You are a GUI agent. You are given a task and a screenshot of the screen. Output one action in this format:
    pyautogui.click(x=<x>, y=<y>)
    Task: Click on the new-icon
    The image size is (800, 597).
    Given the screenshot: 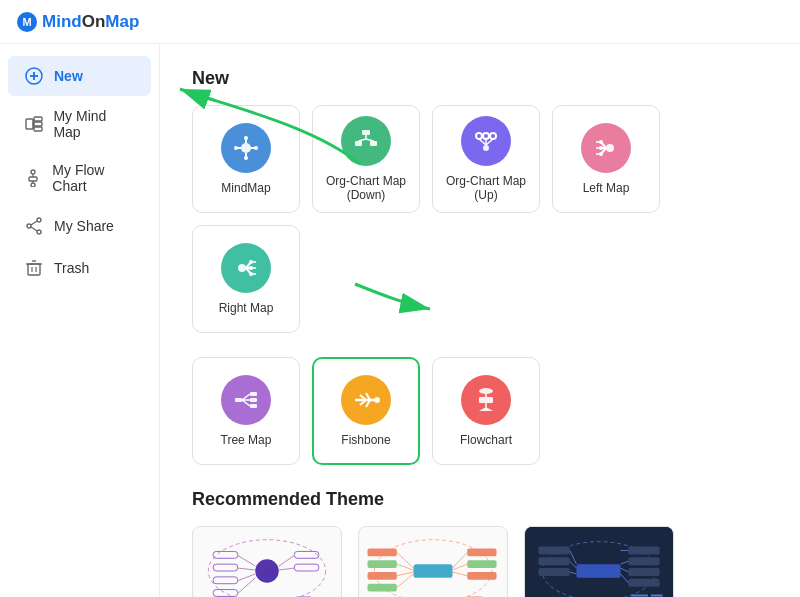 What is the action you would take?
    pyautogui.click(x=34, y=76)
    